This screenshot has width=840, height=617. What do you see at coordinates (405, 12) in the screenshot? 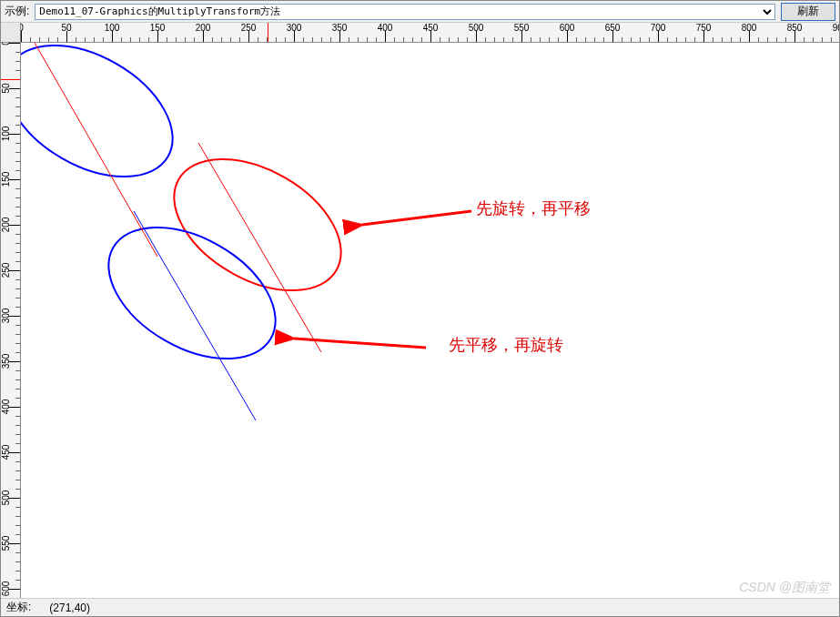
I see `example-select: Demo11_07-Graphics的MultiplyTransform方法` at bounding box center [405, 12].